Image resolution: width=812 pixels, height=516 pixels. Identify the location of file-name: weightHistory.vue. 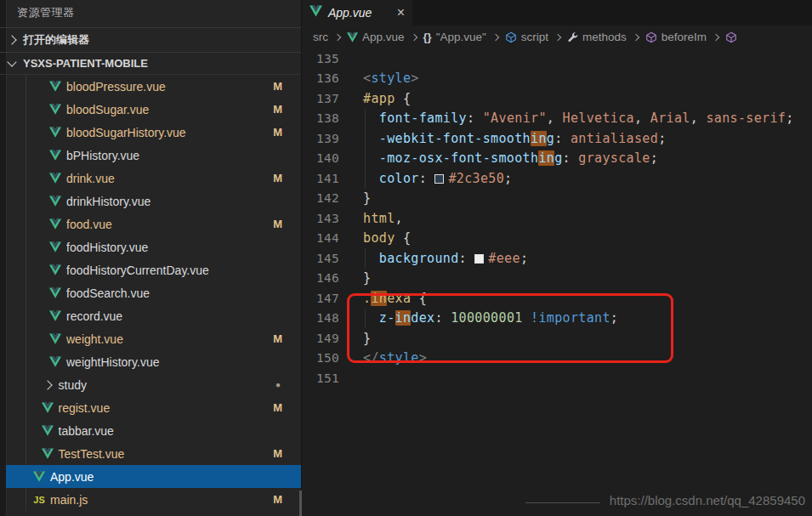
(112, 362).